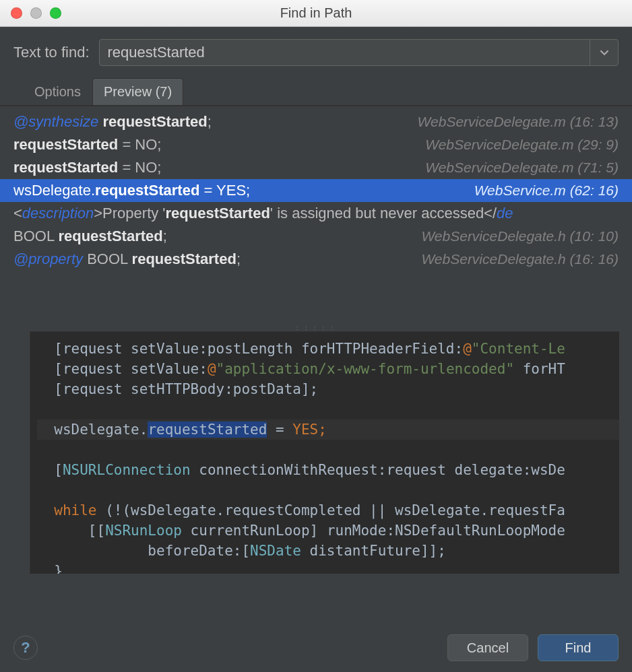 This screenshot has height=672, width=632. What do you see at coordinates (604, 53) in the screenshot?
I see `search-history-dropdown` at bounding box center [604, 53].